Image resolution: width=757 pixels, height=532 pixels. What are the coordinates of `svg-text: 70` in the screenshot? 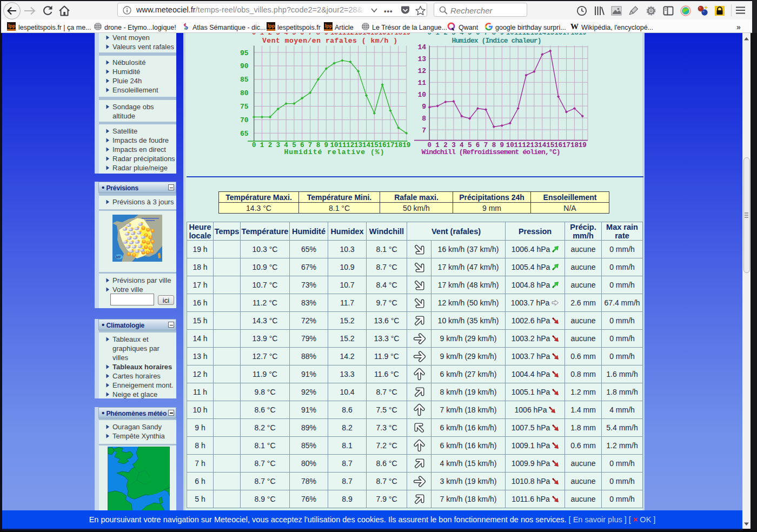 It's located at (244, 120).